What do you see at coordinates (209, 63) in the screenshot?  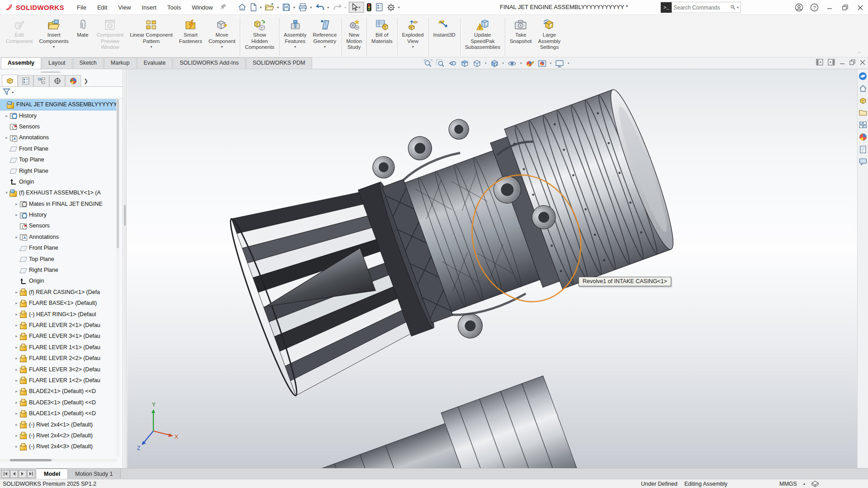 I see `tab-solidworks-add-ins: SOLIDWORKS Add-Ins` at bounding box center [209, 63].